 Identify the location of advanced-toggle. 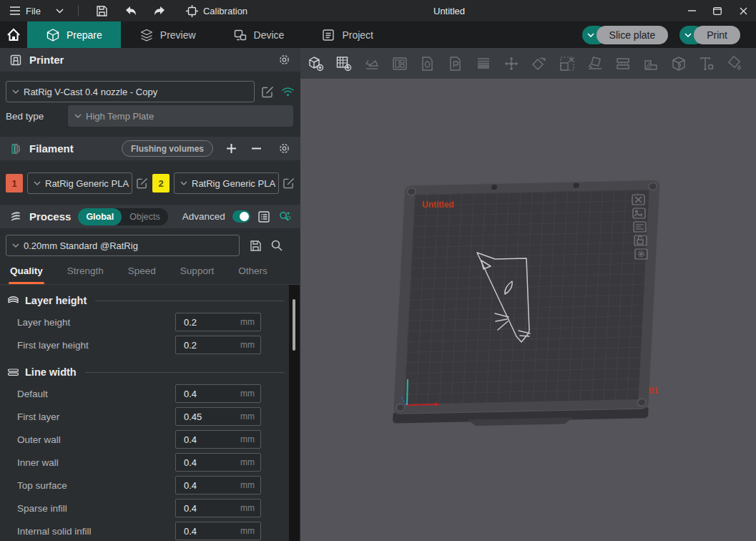
(242, 216).